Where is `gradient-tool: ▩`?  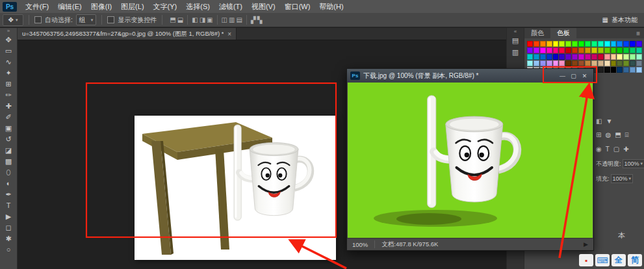
gradient-tool: ▩ is located at coordinates (8, 161).